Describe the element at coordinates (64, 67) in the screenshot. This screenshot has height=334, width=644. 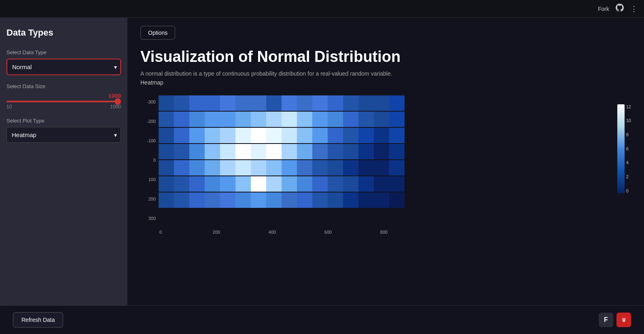
I see `data-type-select: Normal Uniform Exponential Binomial` at that location.